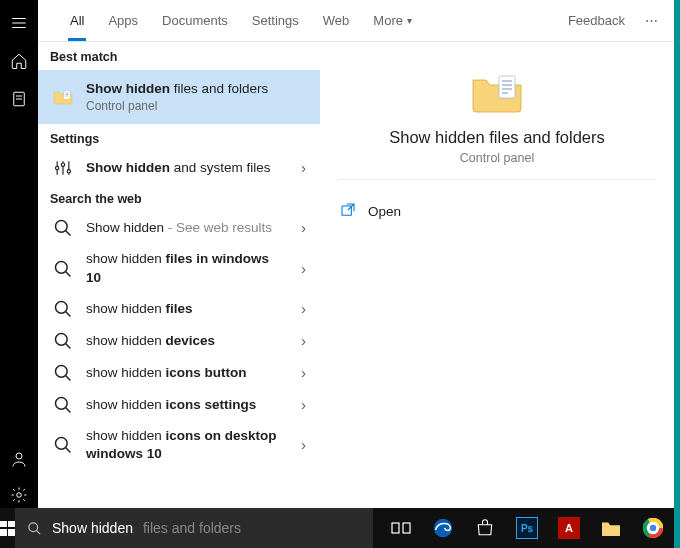 This screenshot has width=680, height=548. What do you see at coordinates (186, 445) in the screenshot?
I see `result-title: show hidden icons on desktop windows 10` at bounding box center [186, 445].